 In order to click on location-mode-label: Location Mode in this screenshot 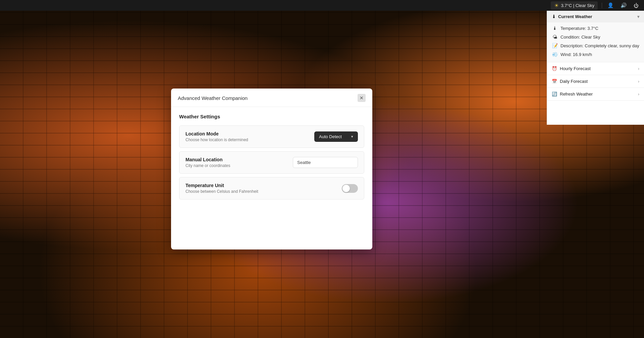, I will do `click(217, 134)`.